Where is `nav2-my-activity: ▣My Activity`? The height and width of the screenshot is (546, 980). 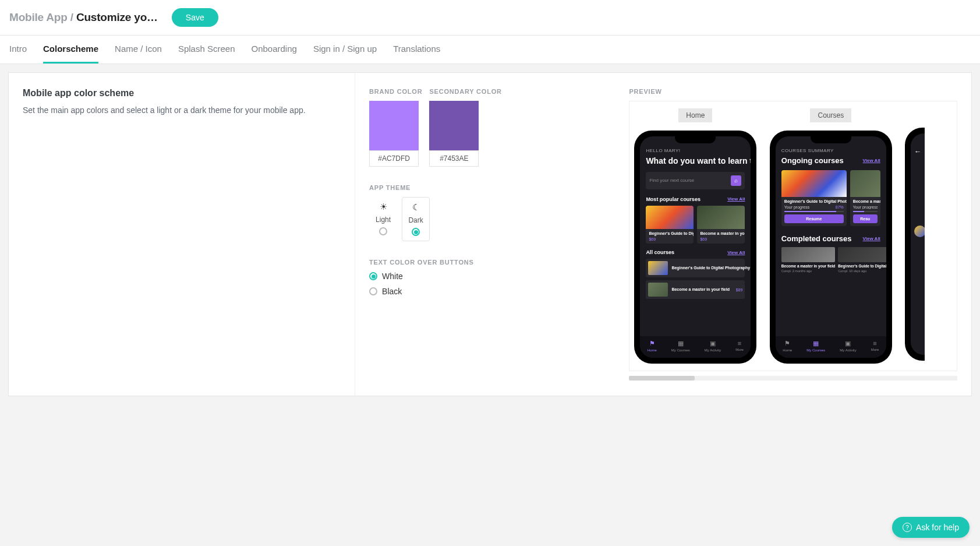 nav2-my-activity: ▣My Activity is located at coordinates (848, 346).